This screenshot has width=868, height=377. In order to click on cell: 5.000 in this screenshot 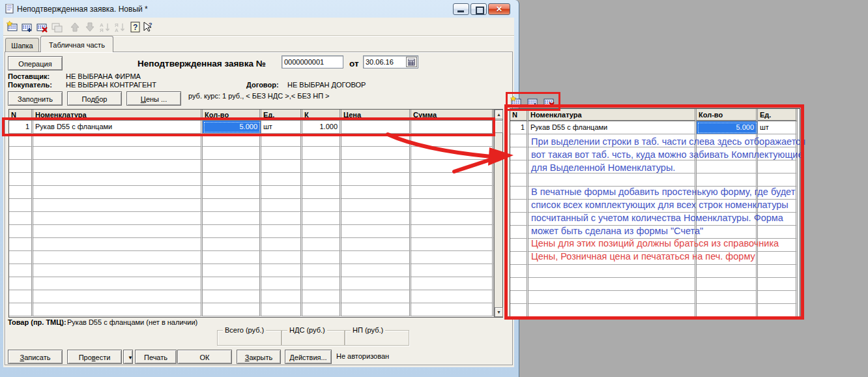, I will do `click(232, 127)`.